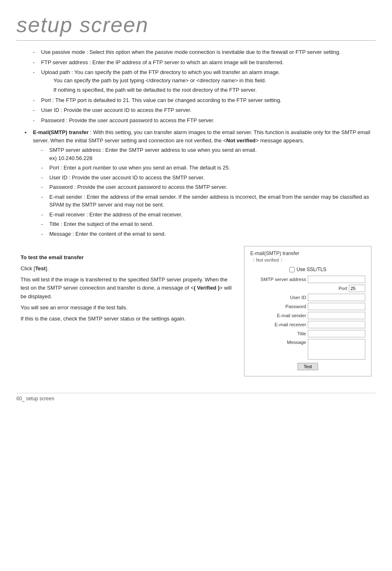 Image resolution: width=392 pixels, height=571 pixels. What do you see at coordinates (126, 311) in the screenshot?
I see `test-text-area: To test the email transfer Click [Test].…` at bounding box center [126, 311].